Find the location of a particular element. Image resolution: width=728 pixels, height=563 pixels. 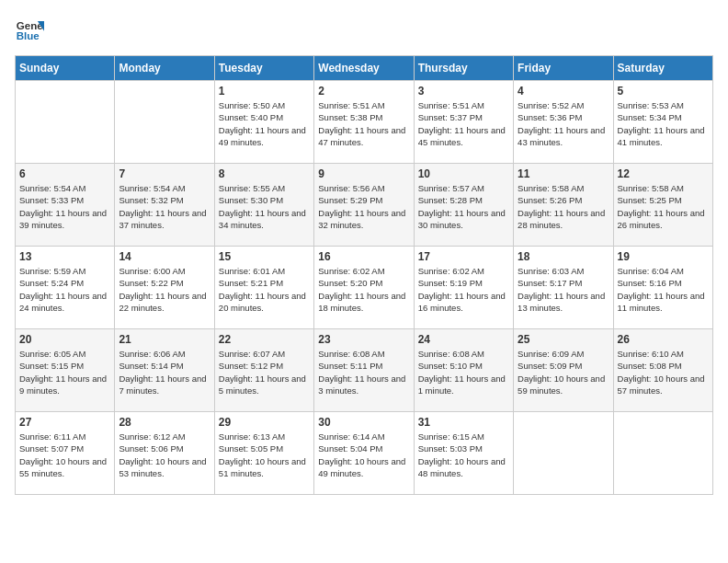

calendar-cell: 15Sunrise: 6:01 AMSunset: 5:21 PMDayligh… is located at coordinates (264, 288).